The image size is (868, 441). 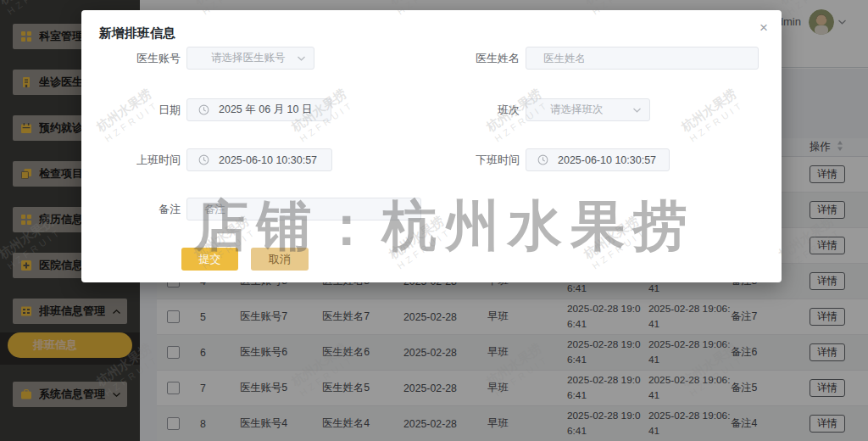 What do you see at coordinates (209, 110) in the screenshot?
I see `field-date: 日期 2025 年 06 月 10 日` at bounding box center [209, 110].